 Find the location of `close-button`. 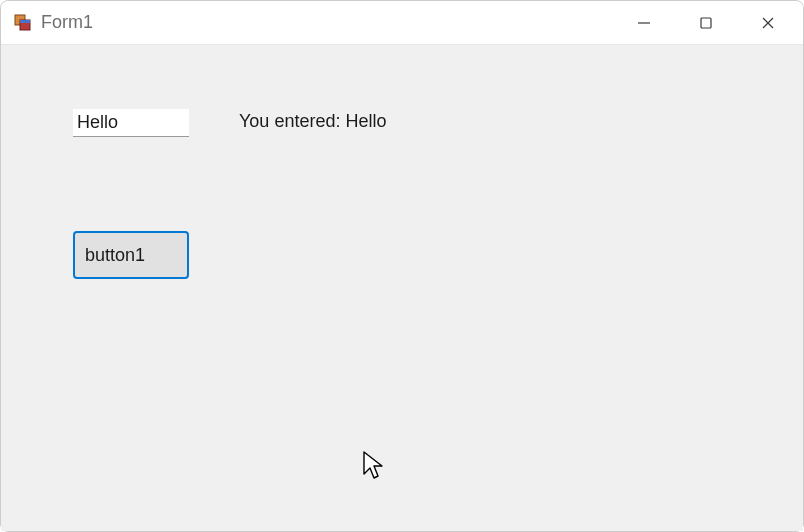

close-button is located at coordinates (768, 22).